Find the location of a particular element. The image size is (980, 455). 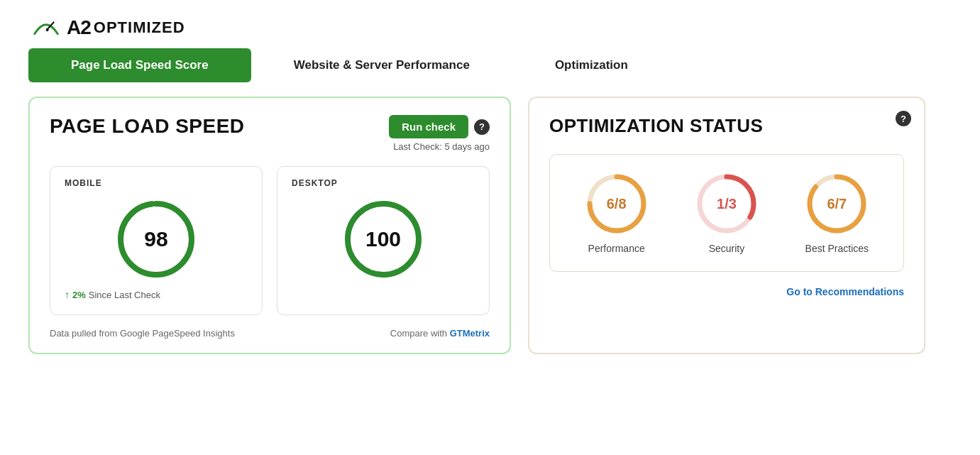

since-label: Since Last Check is located at coordinates (125, 295).